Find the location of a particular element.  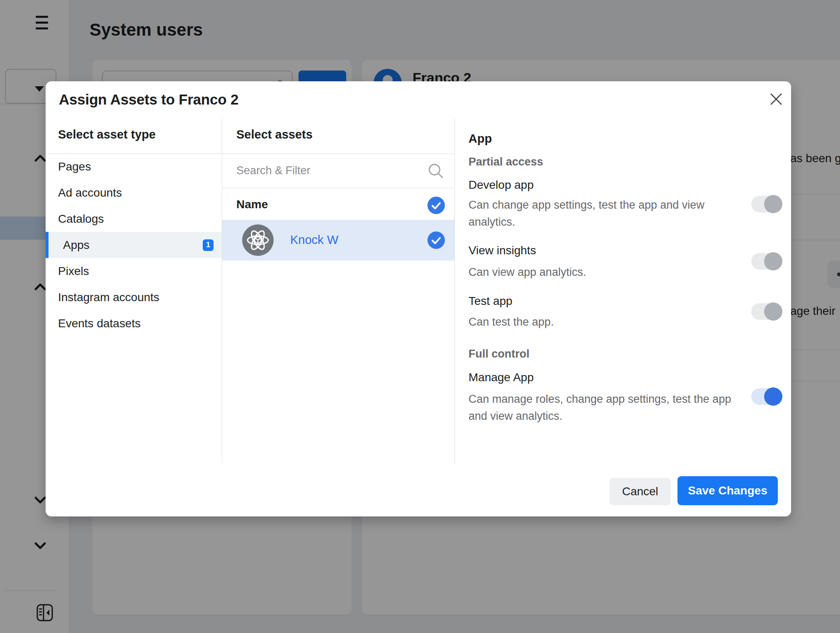

asset-type-catalogs: Catalogs is located at coordinates (134, 219).